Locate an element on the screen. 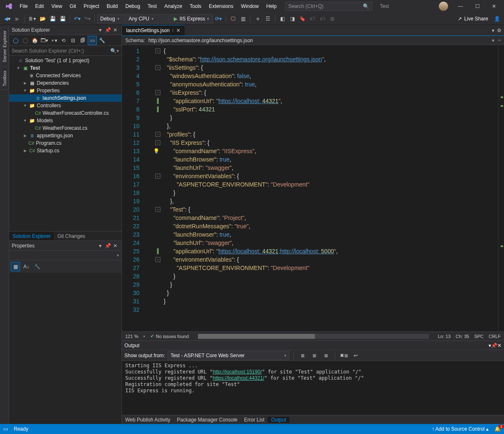 Image resolution: width=504 pixels, height=434 pixels. tool-button-3: ☲ is located at coordinates (268, 19).